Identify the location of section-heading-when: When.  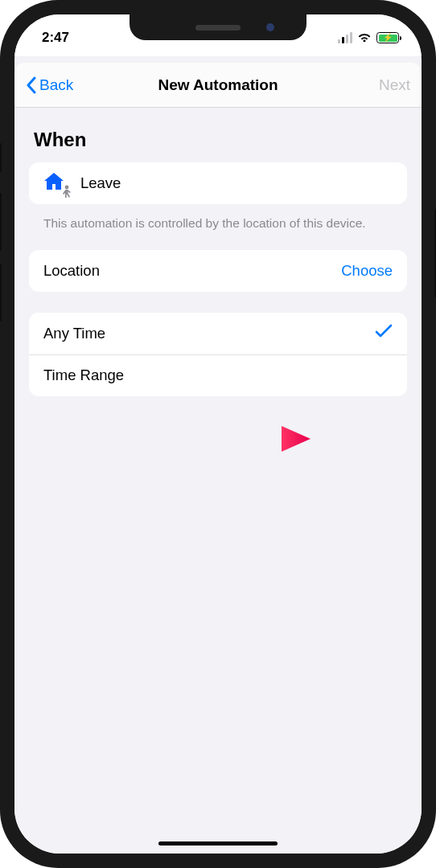
(218, 135).